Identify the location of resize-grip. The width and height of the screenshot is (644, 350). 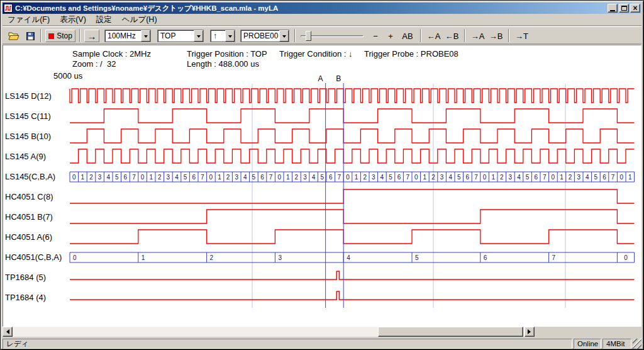
(637, 344).